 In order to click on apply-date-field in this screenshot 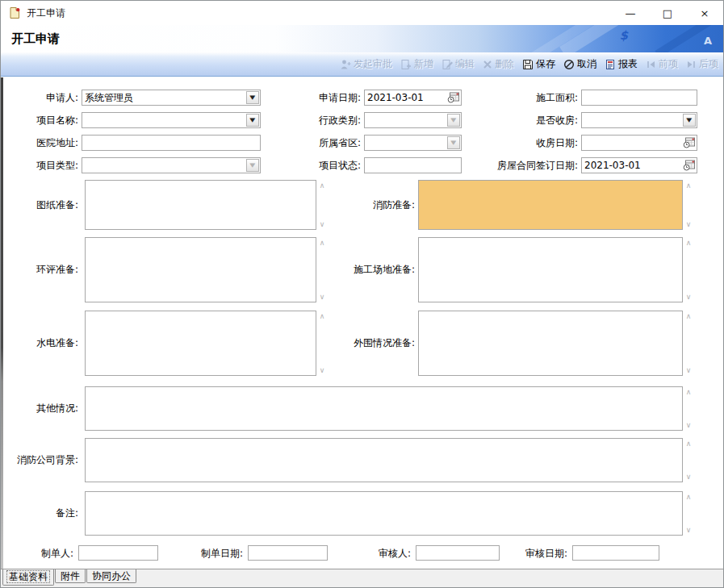, I will do `click(413, 98)`.